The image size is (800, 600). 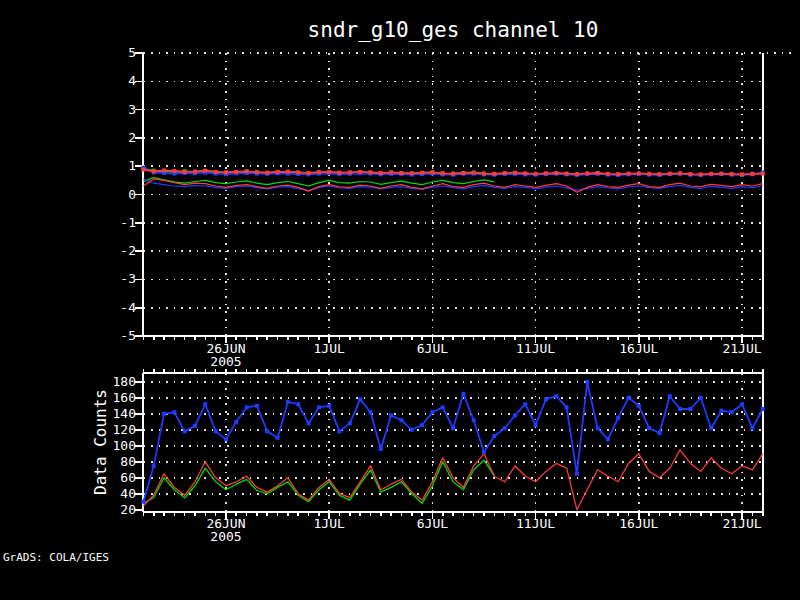 What do you see at coordinates (117, 462) in the screenshot?
I see `y-tick-label: 80` at bounding box center [117, 462].